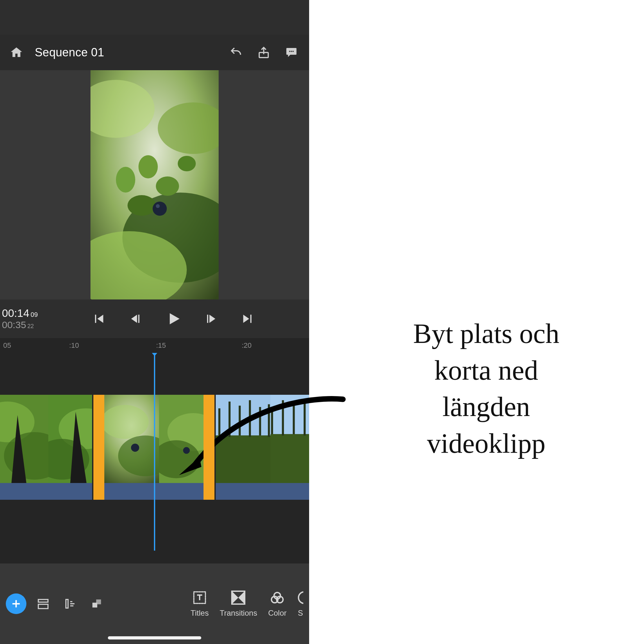 This screenshot has width=644, height=644. Describe the element at coordinates (200, 613) in the screenshot. I see `tool-label: Titles` at that location.